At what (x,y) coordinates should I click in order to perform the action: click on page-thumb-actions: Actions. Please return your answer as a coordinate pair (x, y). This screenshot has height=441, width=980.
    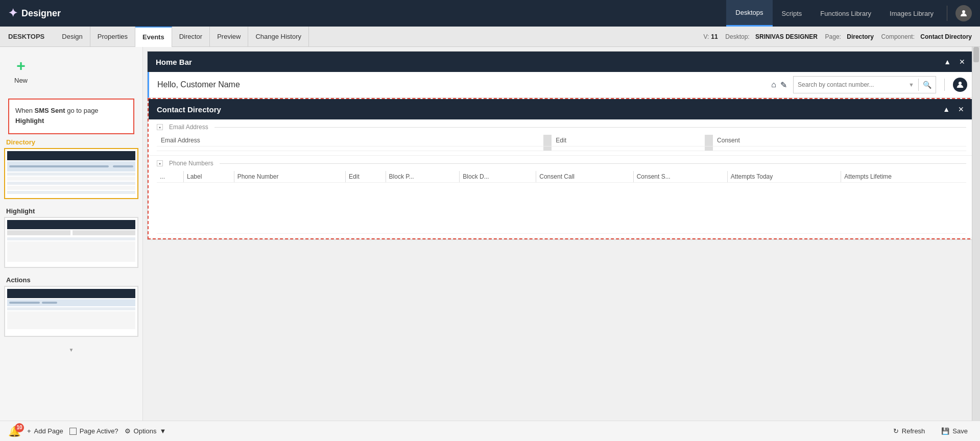
    Looking at the image, I should click on (71, 306).